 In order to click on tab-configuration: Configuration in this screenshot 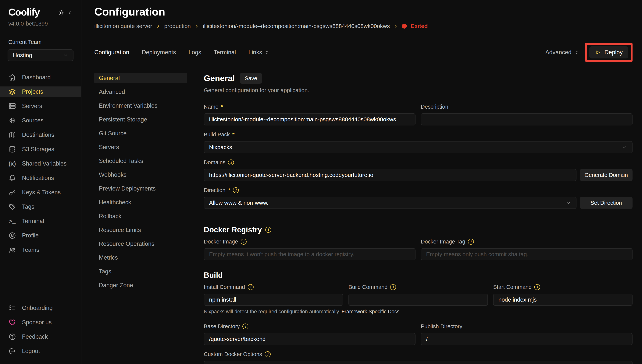, I will do `click(112, 52)`.